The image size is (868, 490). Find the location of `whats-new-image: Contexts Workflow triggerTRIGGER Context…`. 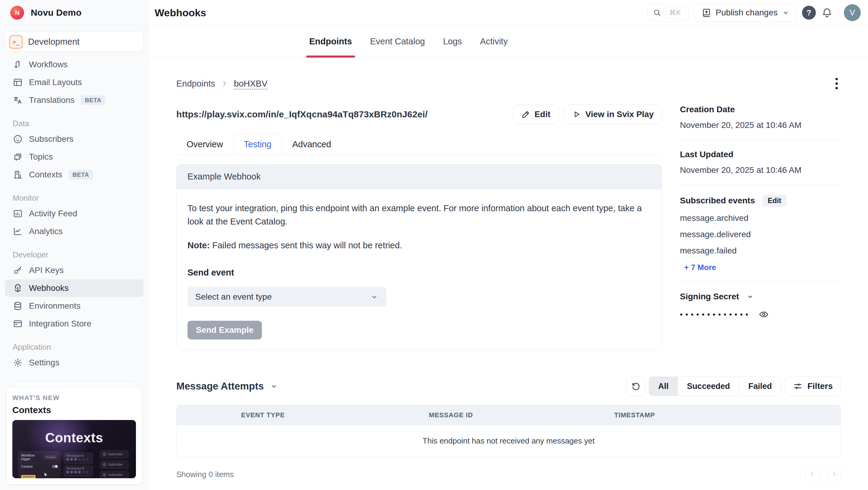

whats-new-image: Contexts Workflow triggerTRIGGER Context… is located at coordinates (74, 449).